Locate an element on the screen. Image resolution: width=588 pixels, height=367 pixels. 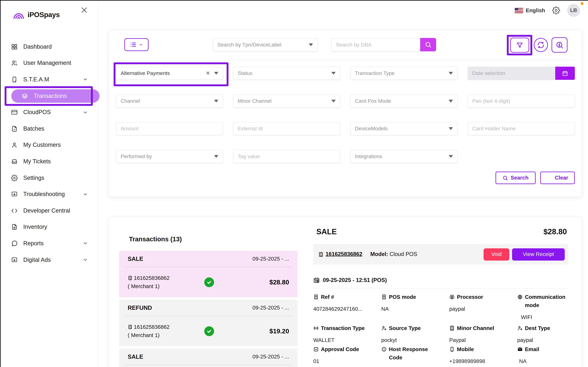
status-select: Status is located at coordinates (287, 73).